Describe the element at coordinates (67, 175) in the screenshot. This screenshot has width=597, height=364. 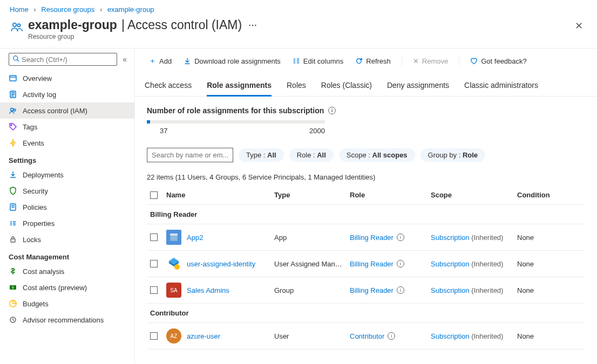
I see `sidebar-item-deployments: Deployments` at that location.